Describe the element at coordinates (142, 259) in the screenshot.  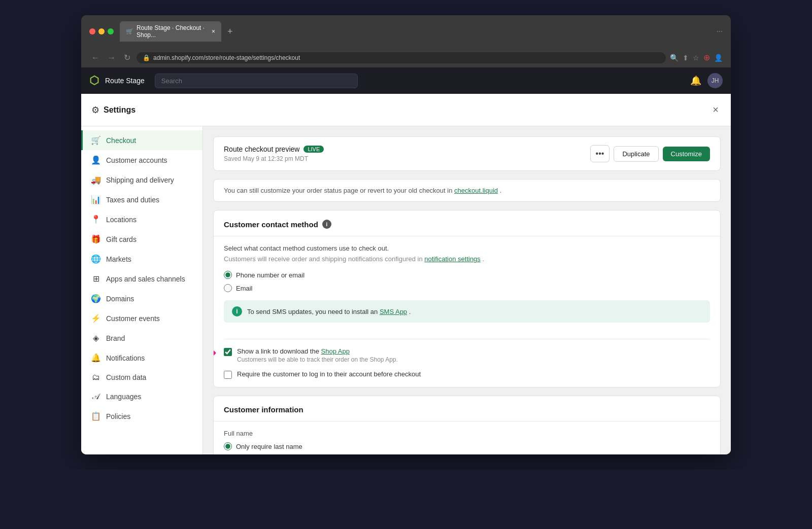
I see `sidebar-item-markets: 🌐 Markets` at that location.